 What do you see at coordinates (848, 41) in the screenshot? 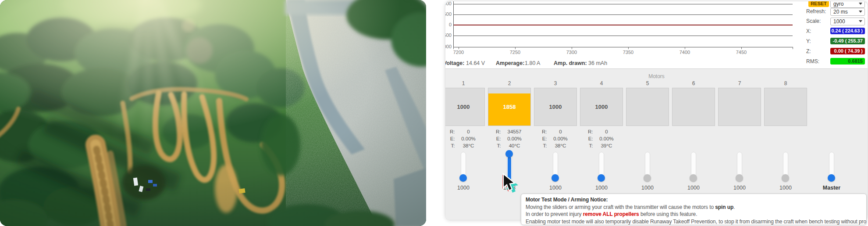
I see `y-value-badge: -0.49 ( 255.37 )` at bounding box center [848, 41].